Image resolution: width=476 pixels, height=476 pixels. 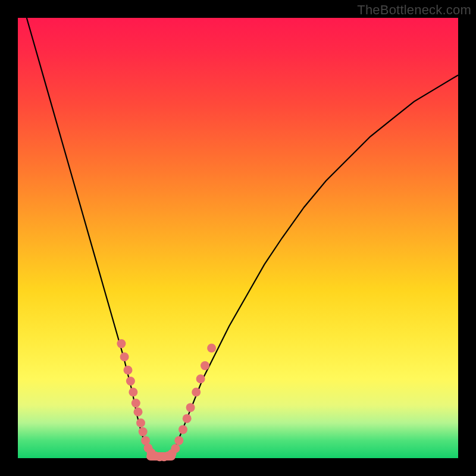 I want to click on scatter-points, so click(x=167, y=400).